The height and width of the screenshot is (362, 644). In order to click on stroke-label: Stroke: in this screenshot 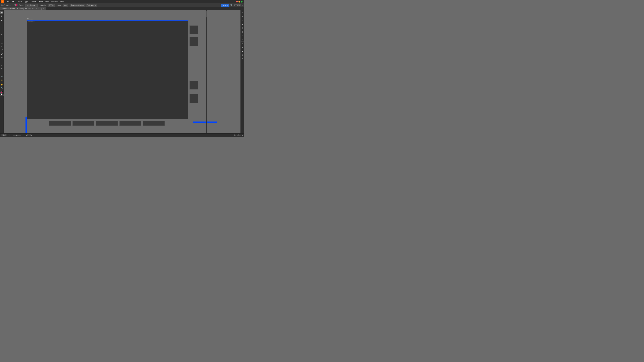, I will do `click(22, 5)`.